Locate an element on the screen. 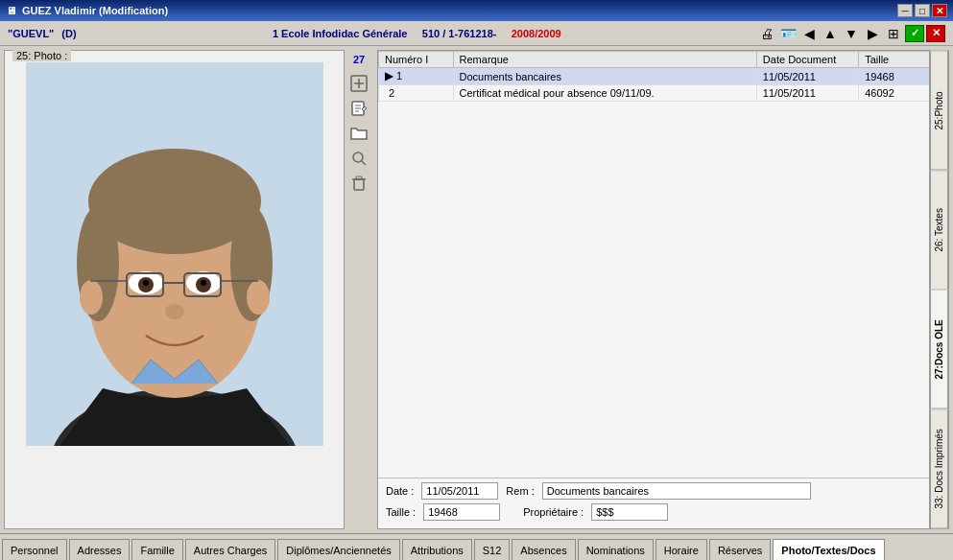  arrow-down-icon: ▼ is located at coordinates (851, 34).